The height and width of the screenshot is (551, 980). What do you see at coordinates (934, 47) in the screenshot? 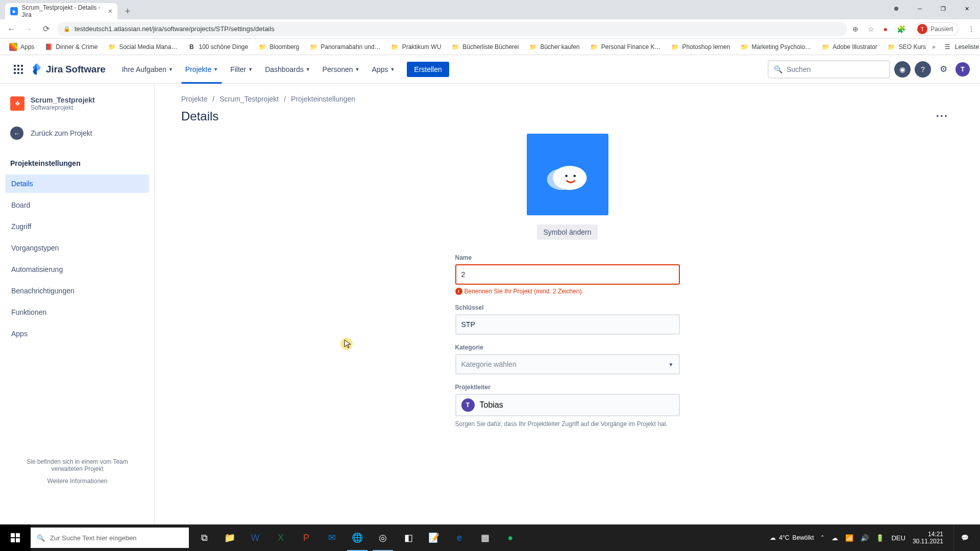
I see `bookmarks-overflow-icon: »` at bounding box center [934, 47].